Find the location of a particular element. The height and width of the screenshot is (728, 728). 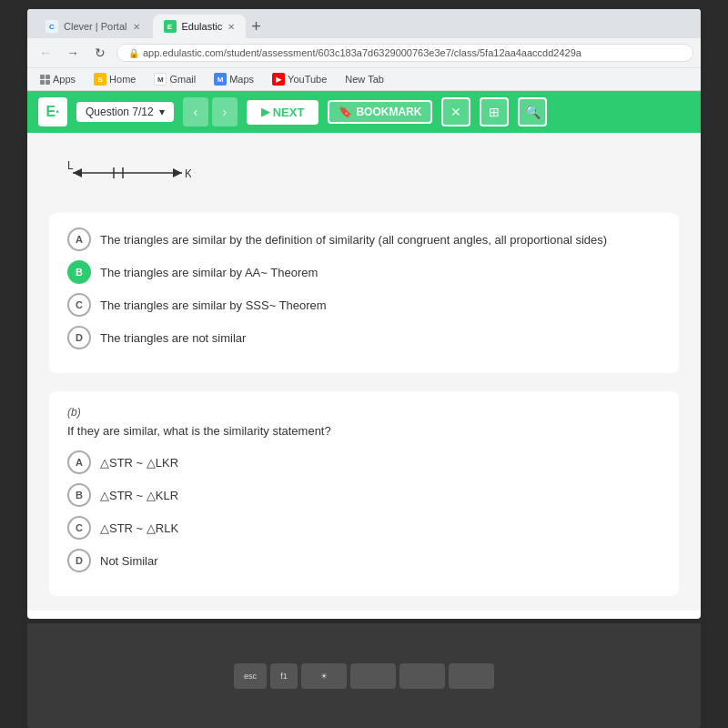

space-key3 is located at coordinates (471, 676).